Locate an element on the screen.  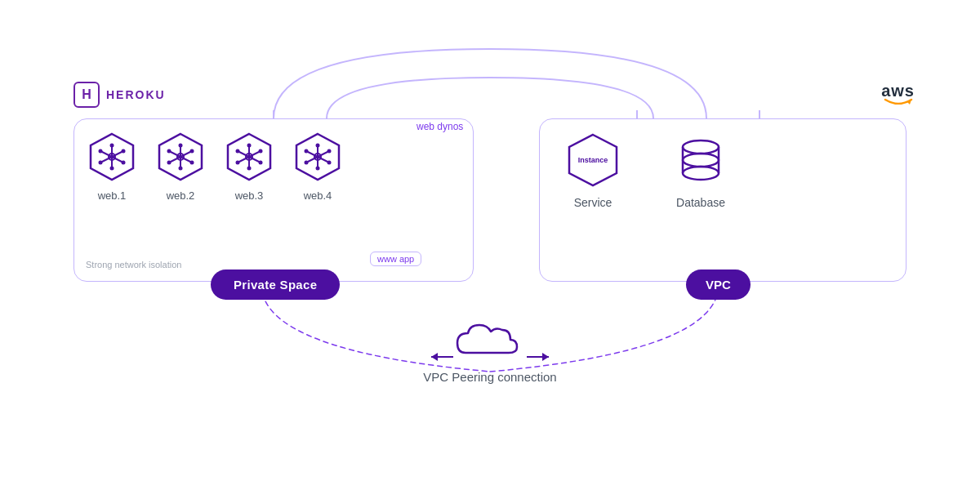
dyno-item-web4: web.4 is located at coordinates (318, 167).